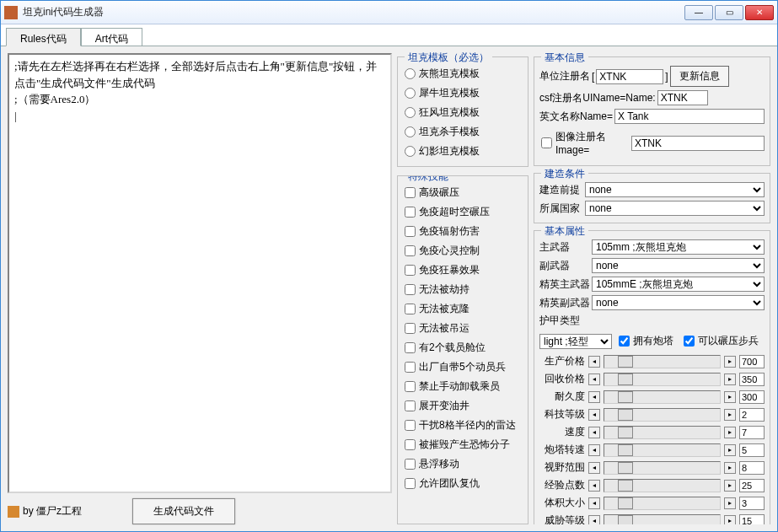 The height and width of the screenshot is (532, 778). I want to click on maximize-button: ▭, so click(729, 13).